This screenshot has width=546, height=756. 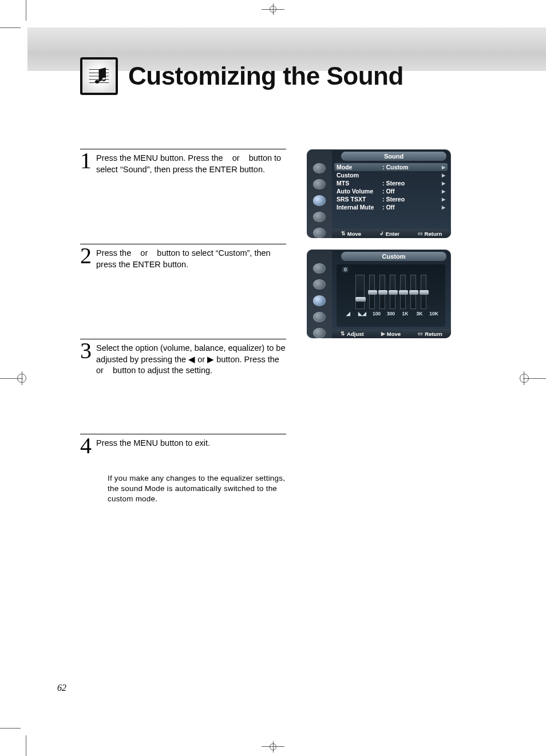 What do you see at coordinates (412, 167) in the screenshot?
I see `row-value: : Custom` at bounding box center [412, 167].